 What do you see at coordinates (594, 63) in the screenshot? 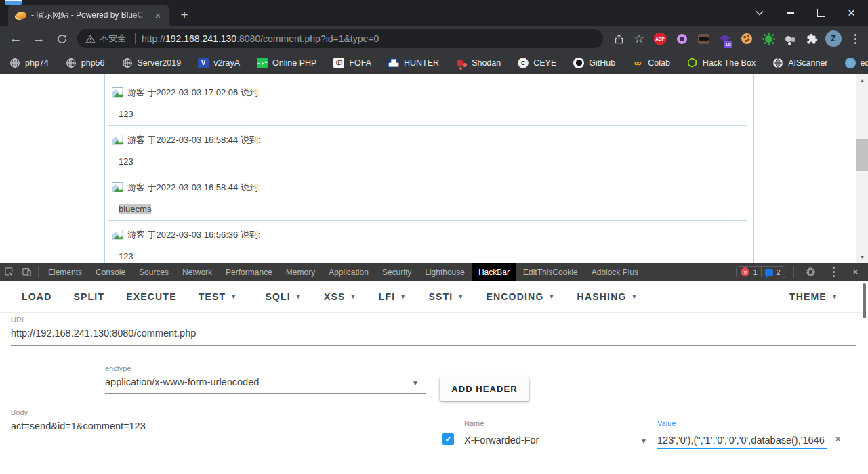
I see `bookmark-github: GitHub` at bounding box center [594, 63].